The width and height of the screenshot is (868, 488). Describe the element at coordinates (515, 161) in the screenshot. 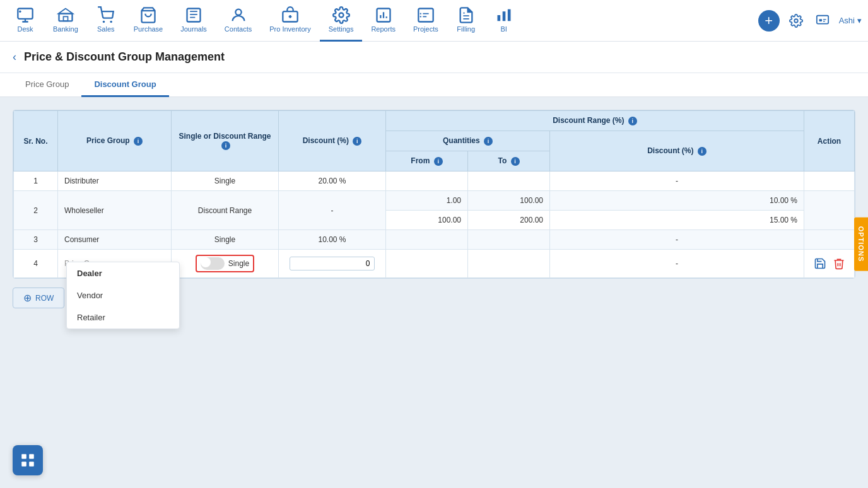

I see `to-info-icon: i` at that location.